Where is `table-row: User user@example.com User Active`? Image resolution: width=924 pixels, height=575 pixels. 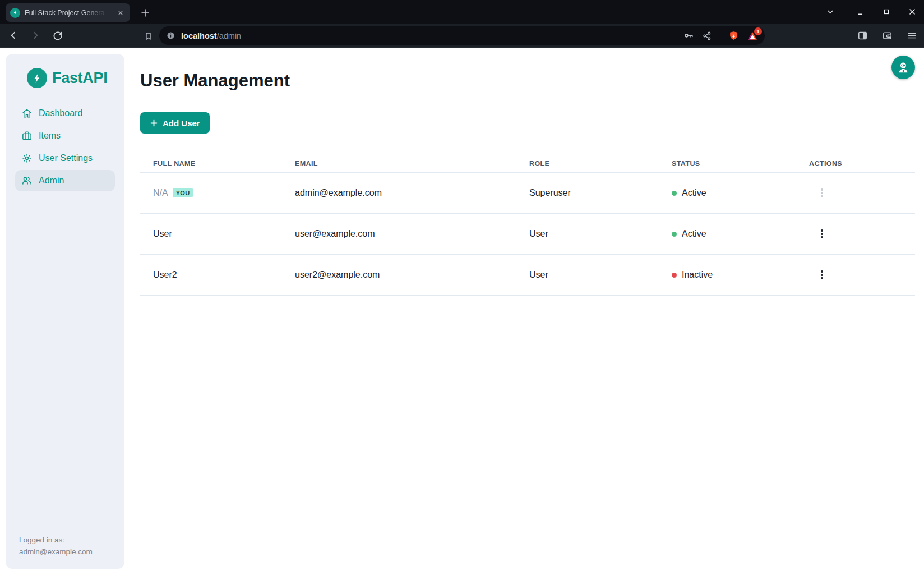 table-row: User user@example.com User Active is located at coordinates (528, 234).